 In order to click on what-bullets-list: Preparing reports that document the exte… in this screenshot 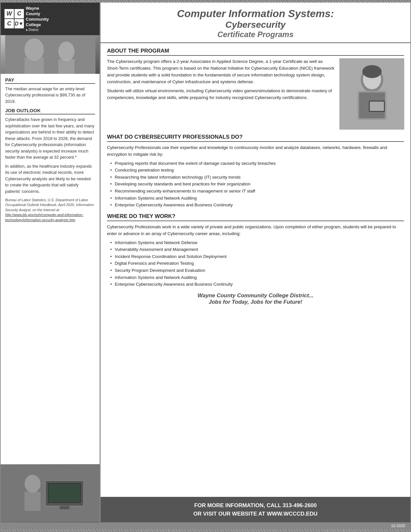, I will do `click(257, 184)`.